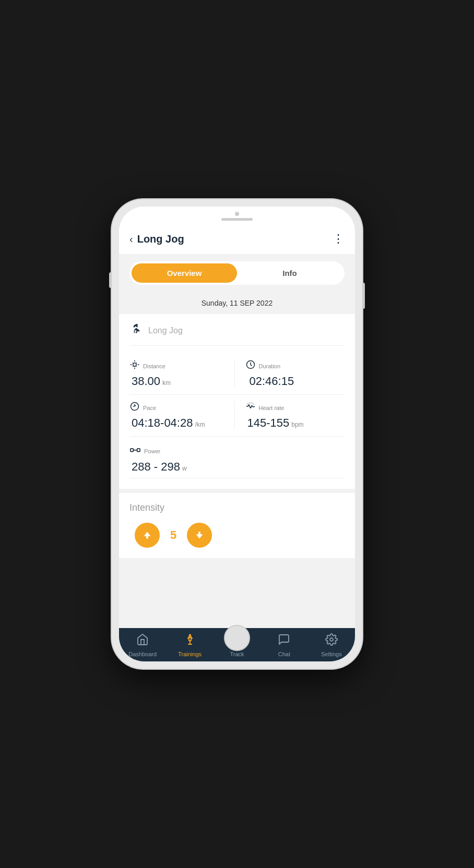 Image resolution: width=474 pixels, height=868 pixels. What do you see at coordinates (184, 273) in the screenshot?
I see `tab-overview: Overview` at bounding box center [184, 273].